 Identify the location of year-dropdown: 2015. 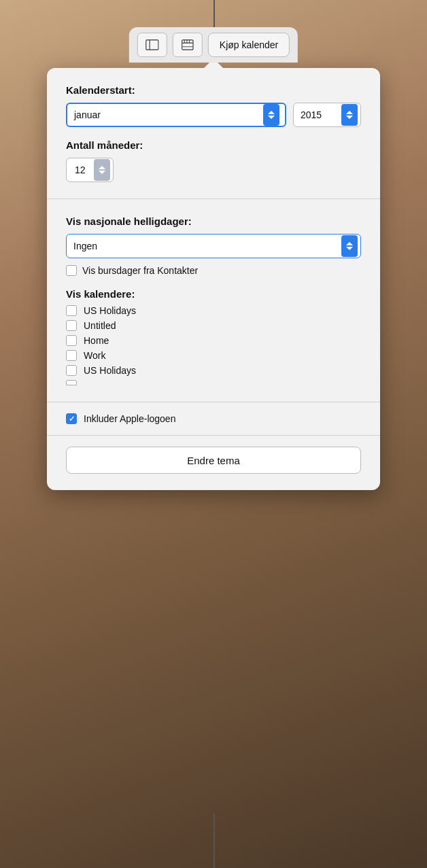
(327, 115).